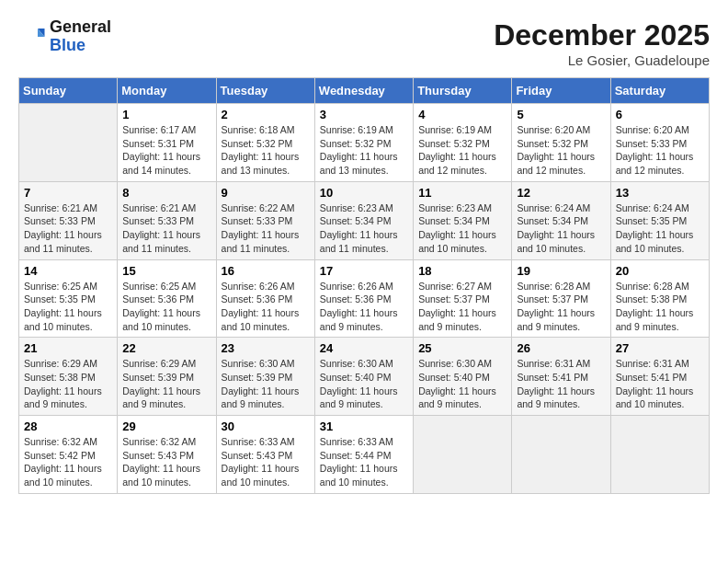 The width and height of the screenshot is (728, 563). Describe the element at coordinates (463, 377) in the screenshot. I see `calendar-cell: 25Sunrise: 6:30 AMSunset: 5:40 PMDayligh…` at that location.